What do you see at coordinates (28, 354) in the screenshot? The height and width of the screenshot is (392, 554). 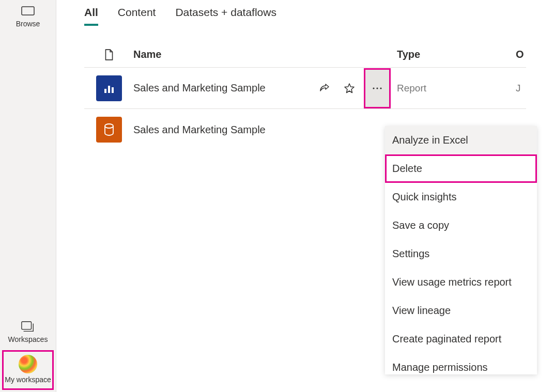 I see `sidebar-bottom: Workspaces My workspace` at bounding box center [28, 354].